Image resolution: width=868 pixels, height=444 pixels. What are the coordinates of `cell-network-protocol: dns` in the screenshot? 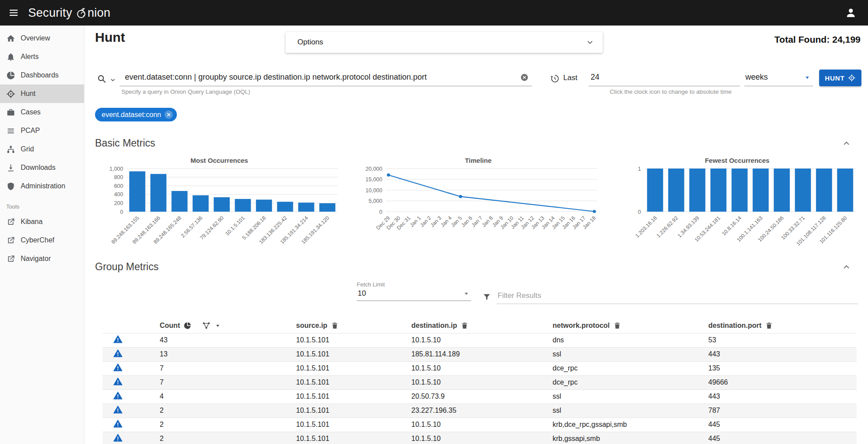 It's located at (630, 340).